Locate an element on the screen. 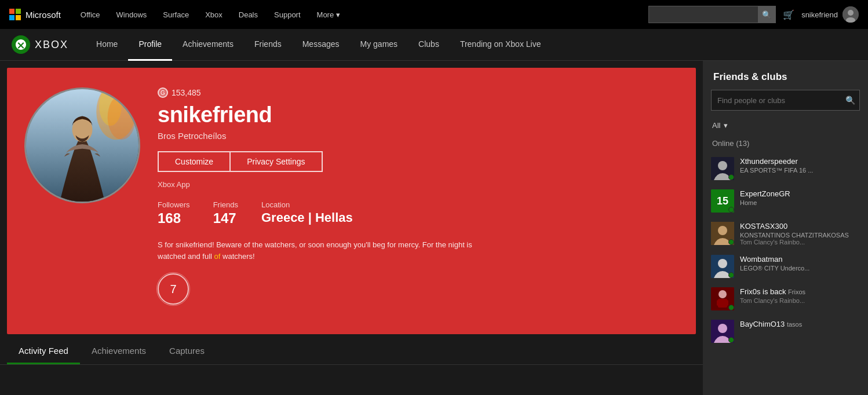  friend-detail-2: Home is located at coordinates (800, 203).